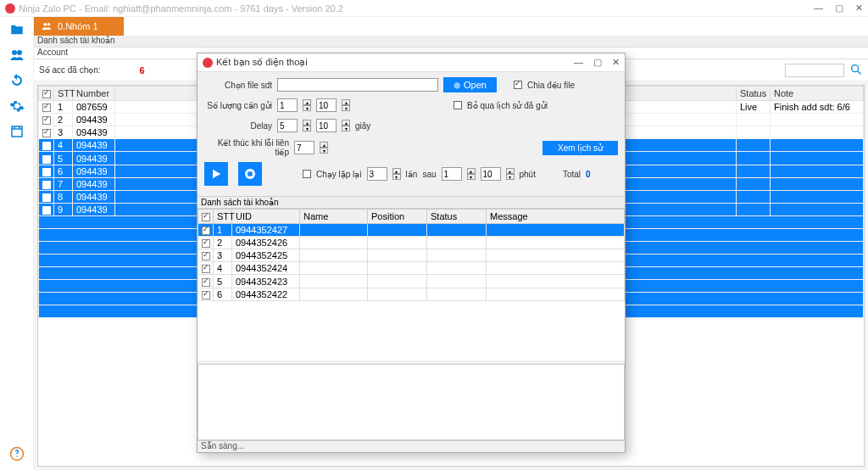 The image size is (868, 470). I want to click on table-row: 60944352422, so click(412, 294).